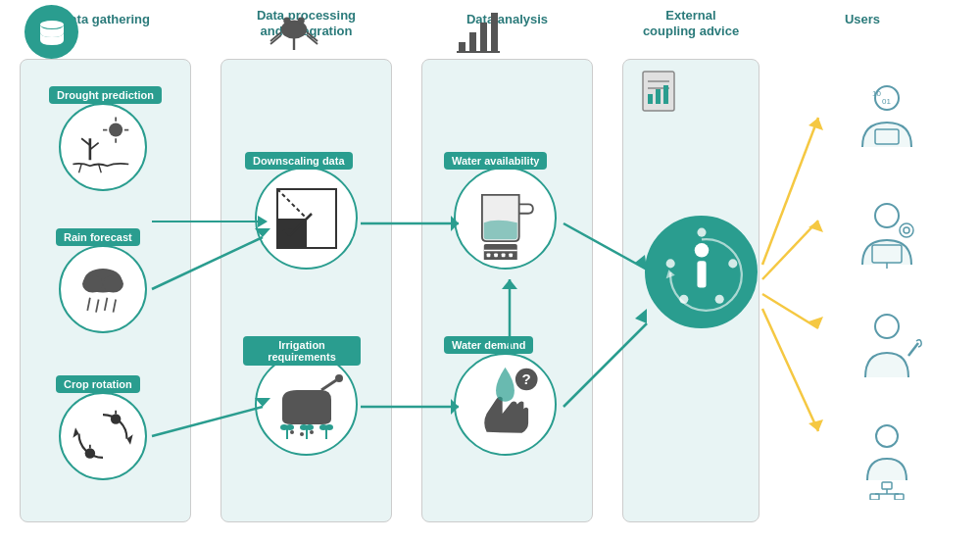  Describe the element at coordinates (496, 161) in the screenshot. I see `water-avail-label: Water availability` at that location.